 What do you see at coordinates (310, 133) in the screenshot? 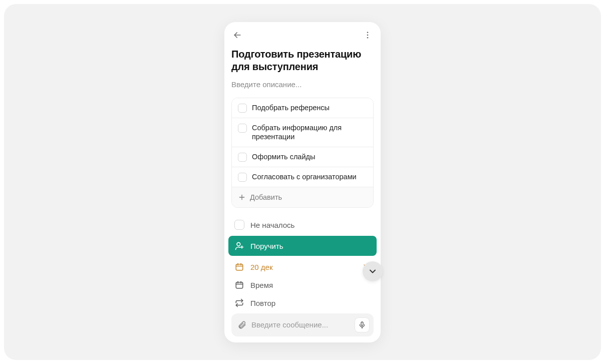
I see `checklist-item-label: Собрать информацию для презентации` at bounding box center [310, 133].